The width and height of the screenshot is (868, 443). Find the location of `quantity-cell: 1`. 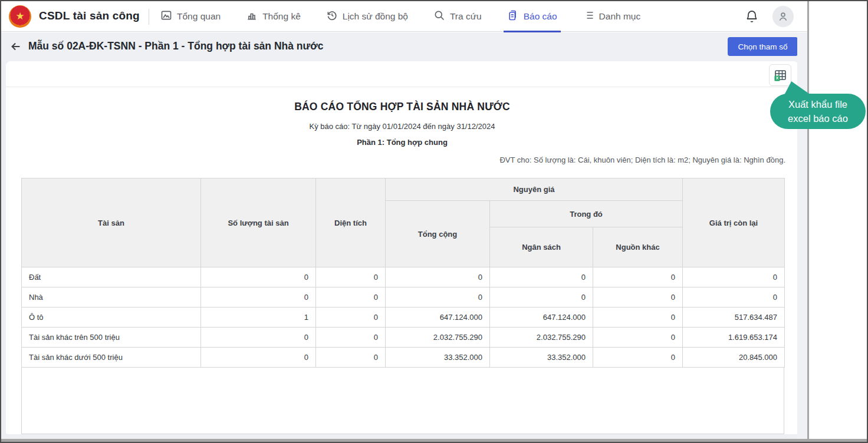

quantity-cell: 1 is located at coordinates (258, 318).